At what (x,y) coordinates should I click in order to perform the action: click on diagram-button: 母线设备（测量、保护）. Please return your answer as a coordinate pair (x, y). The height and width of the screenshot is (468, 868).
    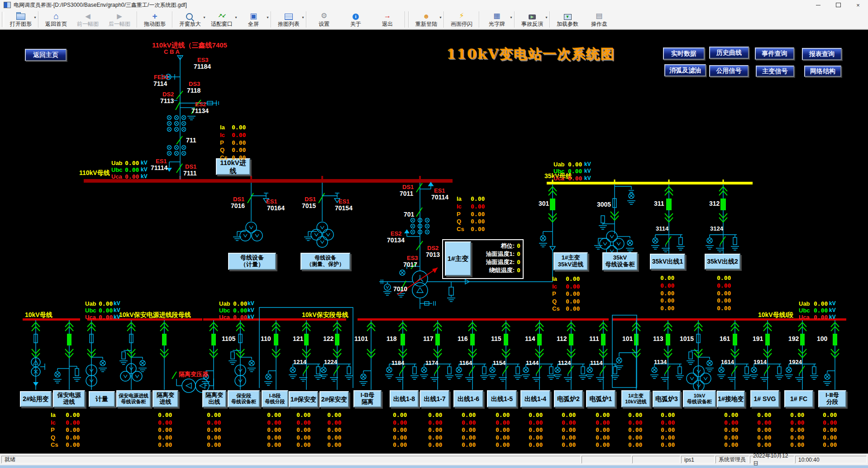
    Looking at the image, I should click on (325, 261).